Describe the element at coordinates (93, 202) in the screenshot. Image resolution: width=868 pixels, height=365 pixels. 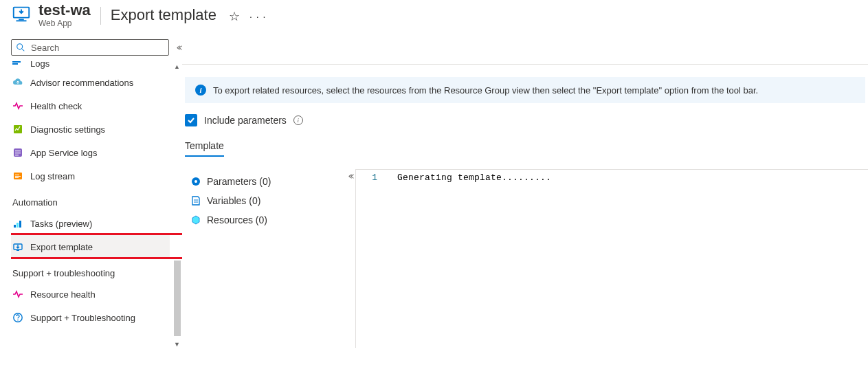
I see `group-automation: Automation` at that location.